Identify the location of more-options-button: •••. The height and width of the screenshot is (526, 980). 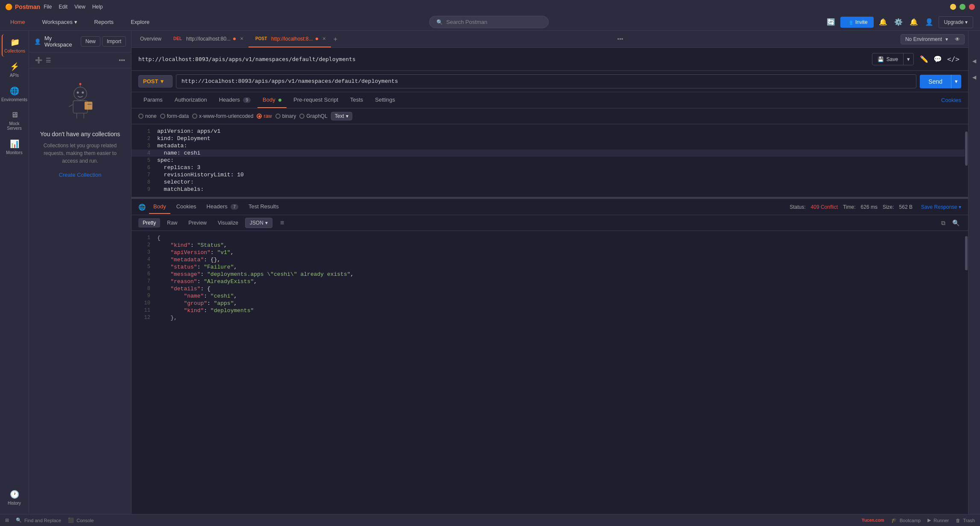
(122, 60).